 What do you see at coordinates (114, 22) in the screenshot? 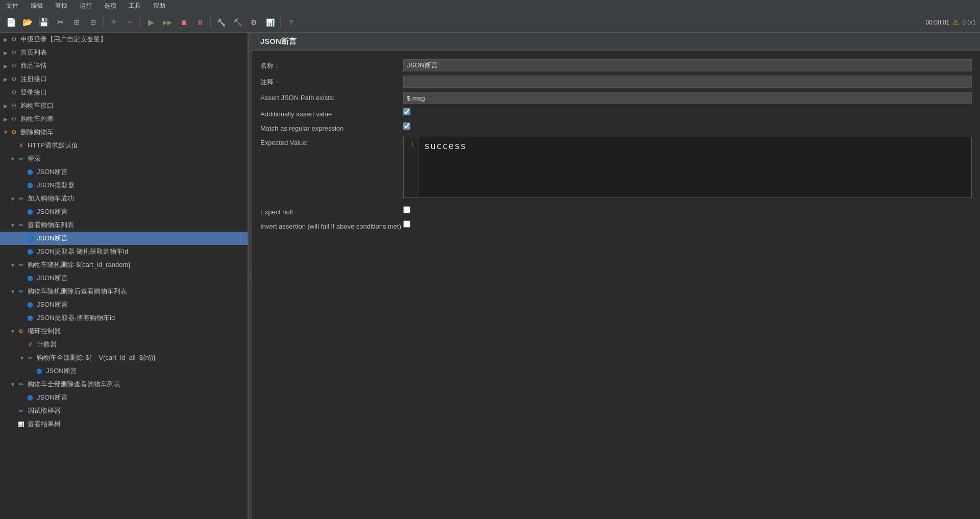
I see `add-icon: +` at bounding box center [114, 22].